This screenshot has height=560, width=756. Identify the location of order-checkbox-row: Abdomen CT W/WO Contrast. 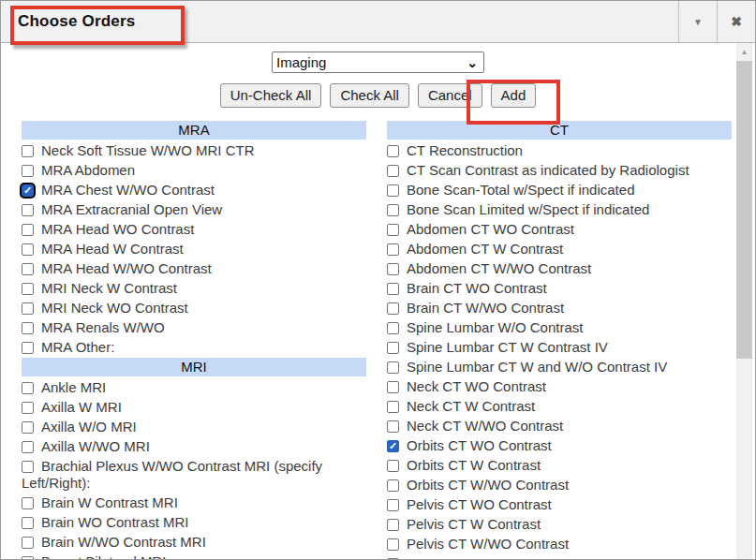
(559, 268).